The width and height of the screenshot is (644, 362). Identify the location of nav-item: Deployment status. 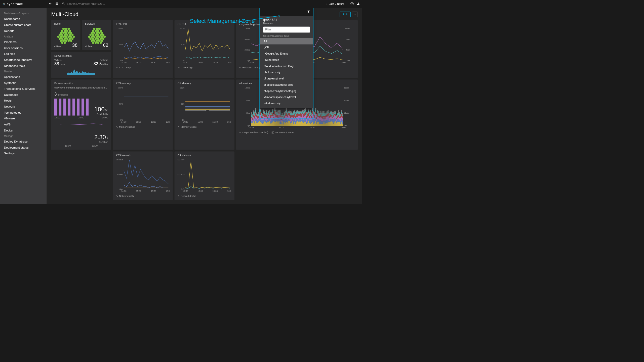
(23, 148).